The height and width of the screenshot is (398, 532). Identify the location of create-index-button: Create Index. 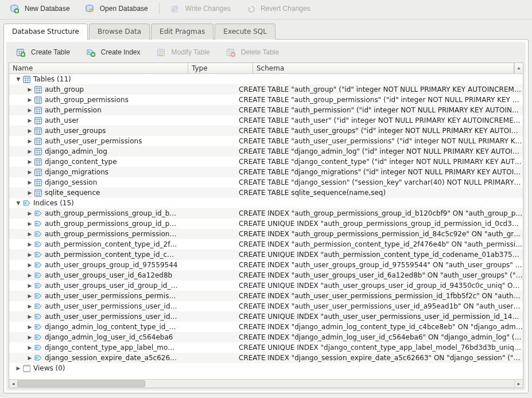
(114, 52).